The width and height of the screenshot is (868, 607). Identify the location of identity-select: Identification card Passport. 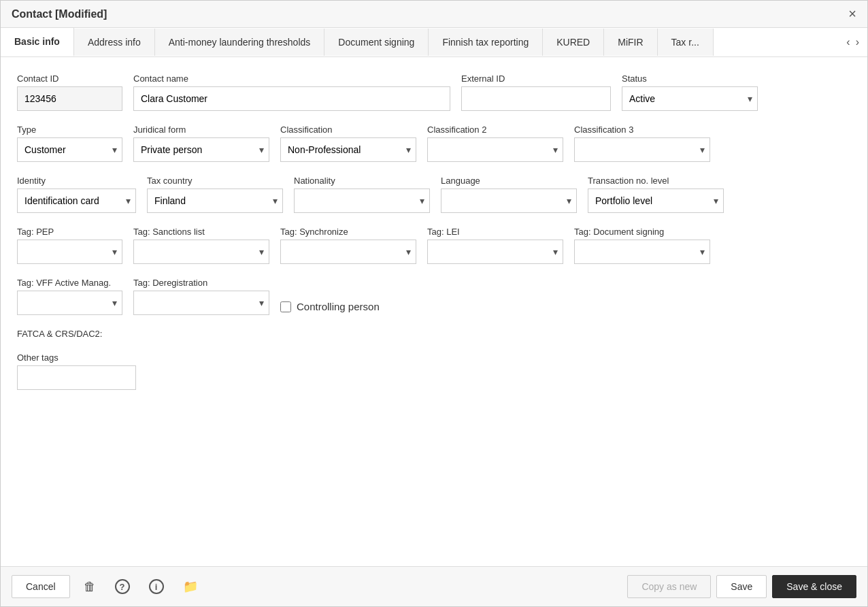
(76, 201).